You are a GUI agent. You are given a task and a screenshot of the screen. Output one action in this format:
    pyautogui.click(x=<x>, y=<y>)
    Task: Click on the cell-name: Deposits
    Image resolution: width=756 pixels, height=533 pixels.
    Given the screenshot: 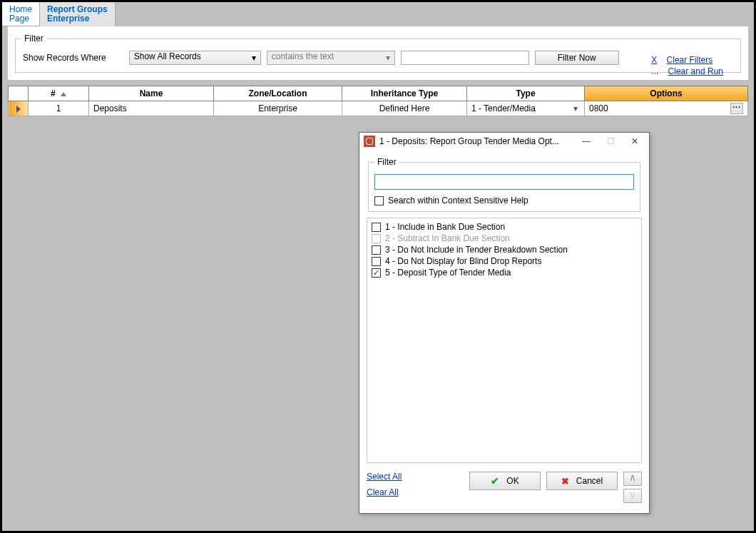 What is the action you would take?
    pyautogui.click(x=151, y=108)
    